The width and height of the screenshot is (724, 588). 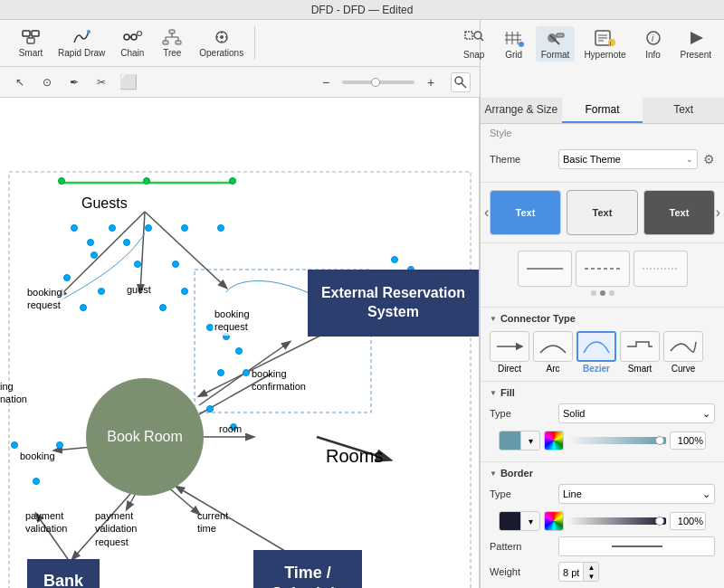 I want to click on border-opacity-slider, so click(x=617, y=521).